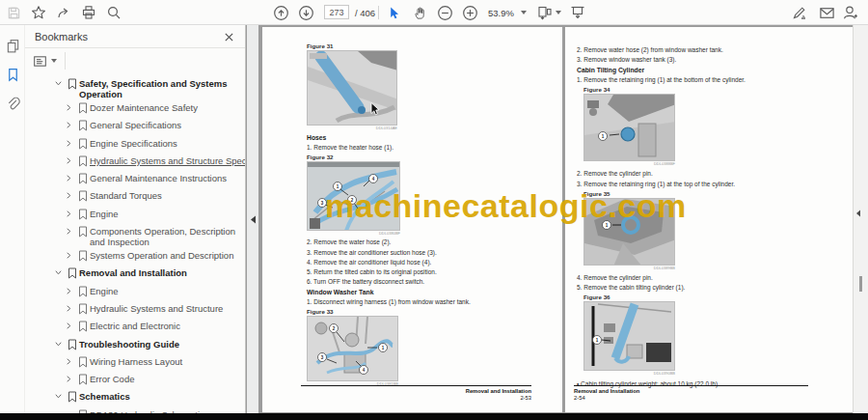  I want to click on print-button, so click(89, 13).